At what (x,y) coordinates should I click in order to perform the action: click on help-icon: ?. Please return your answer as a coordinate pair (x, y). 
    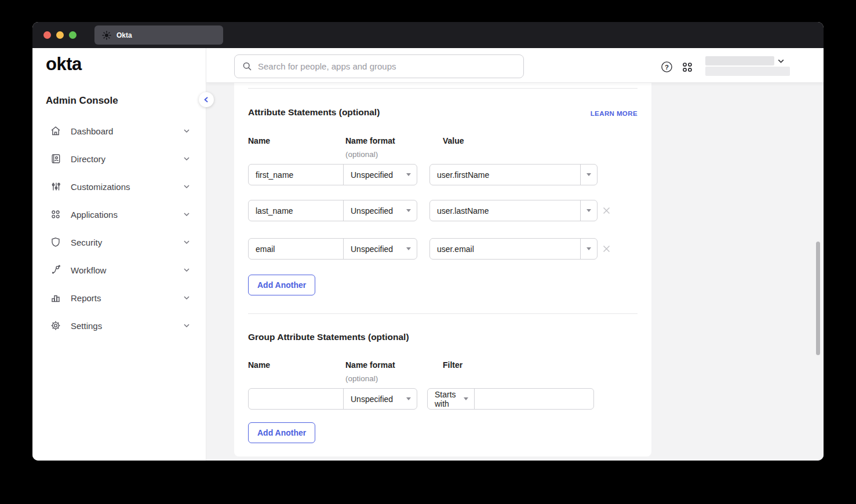
    Looking at the image, I should click on (666, 67).